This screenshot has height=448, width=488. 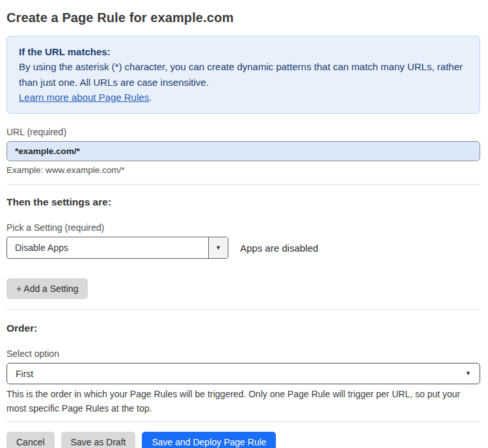 I want to click on info-banner-link-row: Learn more about Page Rules., so click(x=243, y=98).